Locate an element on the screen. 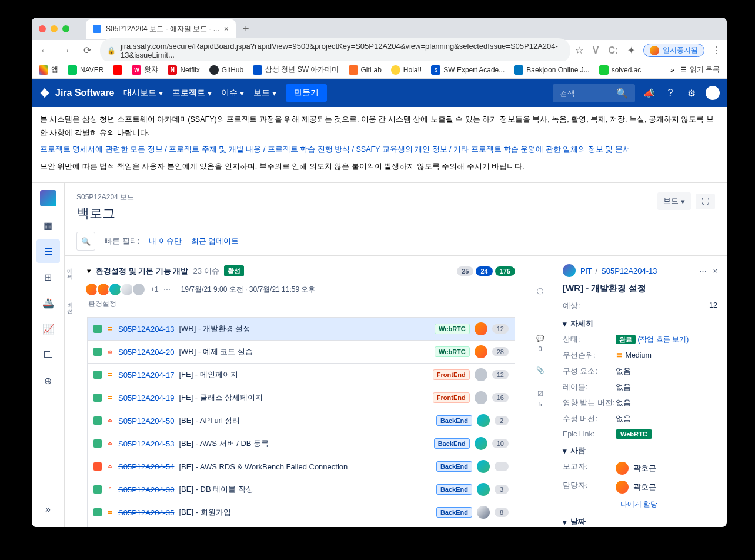 The image size is (755, 560). detail-tab-attachments: 📎 is located at coordinates (540, 370).